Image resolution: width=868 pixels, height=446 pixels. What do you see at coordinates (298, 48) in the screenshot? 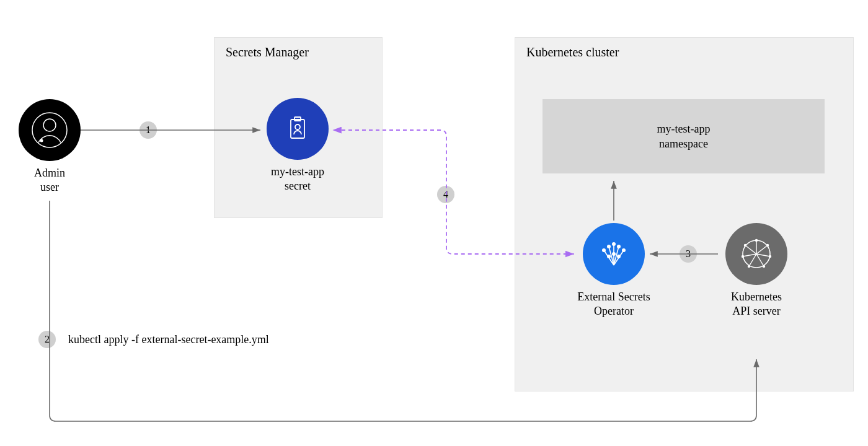
I see `secrets-manager-title: Secrets Manager` at bounding box center [298, 48].